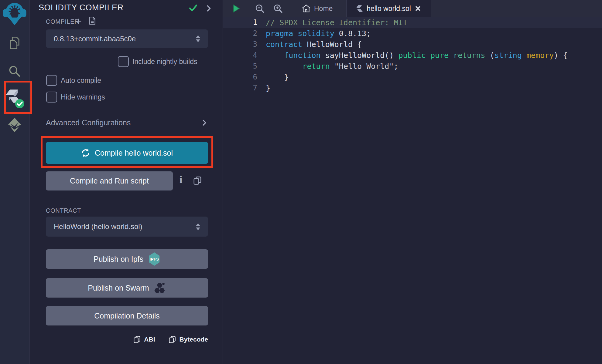  Describe the element at coordinates (260, 8) in the screenshot. I see `zoom-out-icon` at that location.